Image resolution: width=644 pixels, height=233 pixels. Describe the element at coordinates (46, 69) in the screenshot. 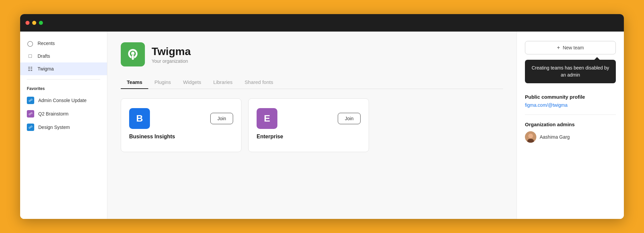

I see `sidebar-item-label: Twigma` at that location.